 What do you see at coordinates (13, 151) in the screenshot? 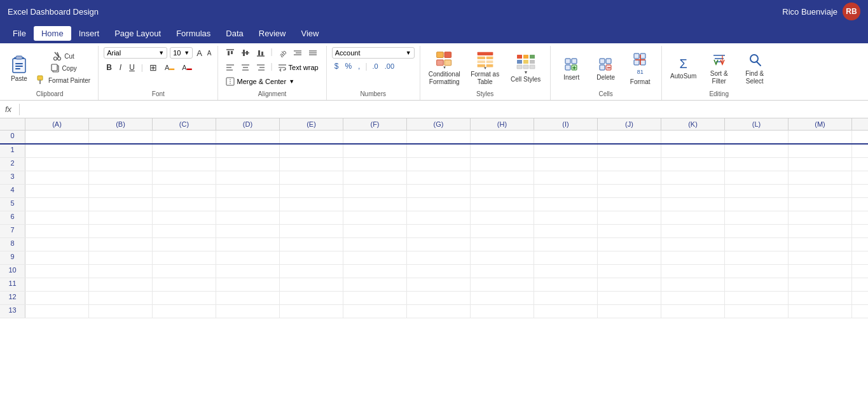
I see `row-num-1: 1` at bounding box center [13, 151].